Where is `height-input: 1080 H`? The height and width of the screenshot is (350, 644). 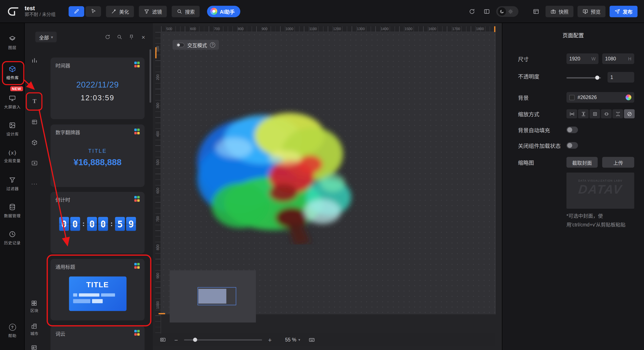
height-input: 1080 H is located at coordinates (618, 58).